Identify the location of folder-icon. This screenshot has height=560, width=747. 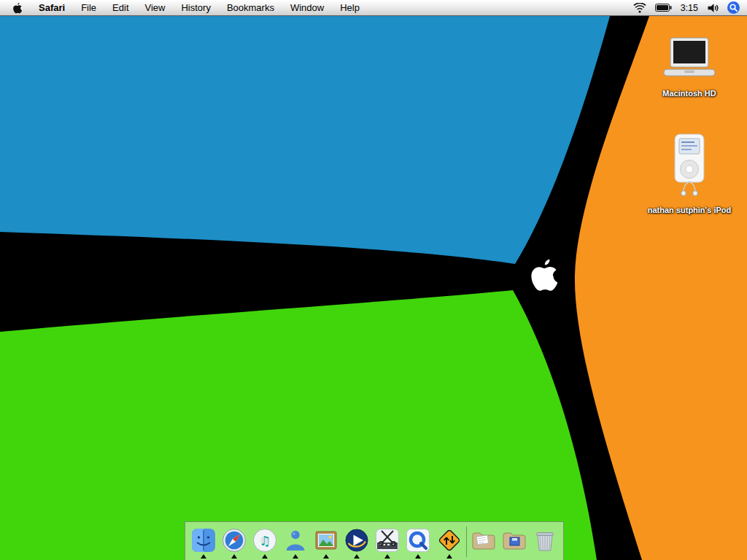
(484, 540).